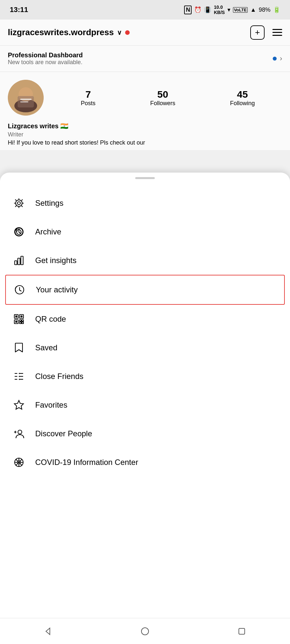  Describe the element at coordinates (19, 376) in the screenshot. I see `close-friends-icon: ✦ ✦ ✦` at that location.